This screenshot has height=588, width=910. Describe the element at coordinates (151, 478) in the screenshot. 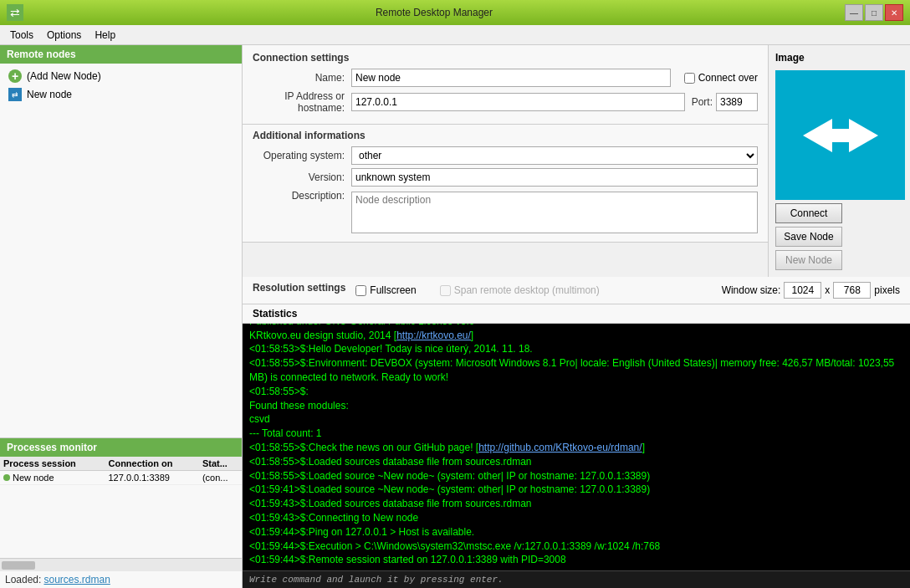

I see `connection-on-cell: 127.0.0.1:3389` at that location.